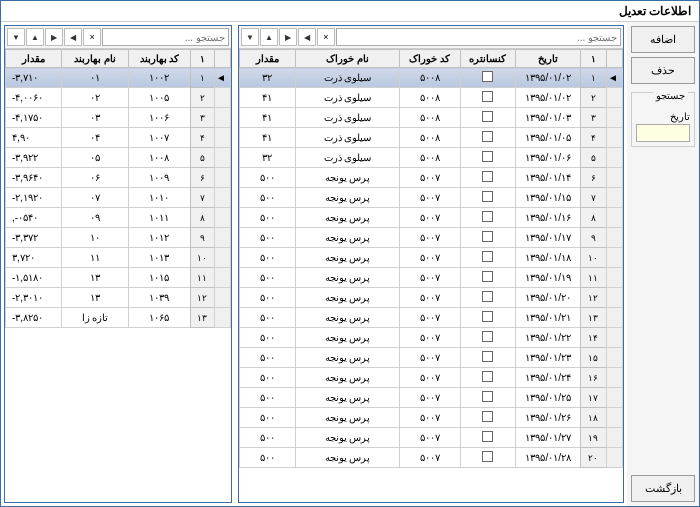 This screenshot has width=700, height=507. Describe the element at coordinates (34, 118) in the screenshot. I see `bqty-cell: ۴,۱۷۵۰-` at that location.